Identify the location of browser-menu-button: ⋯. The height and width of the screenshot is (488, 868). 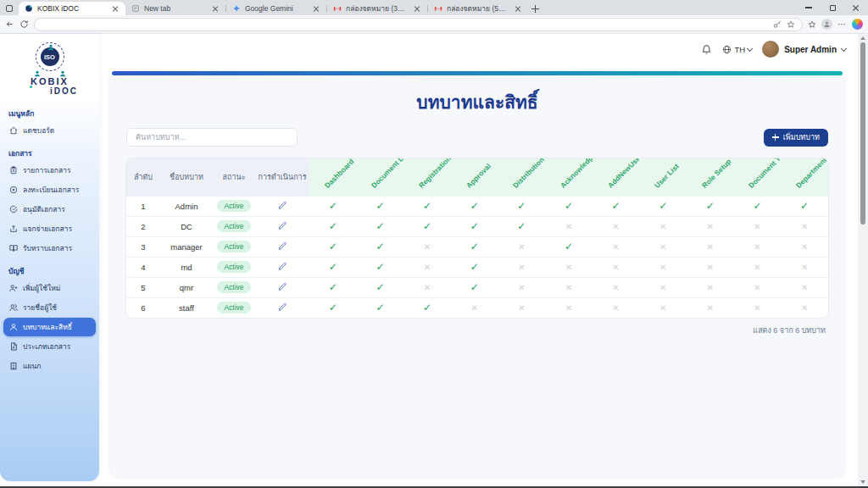
(843, 25).